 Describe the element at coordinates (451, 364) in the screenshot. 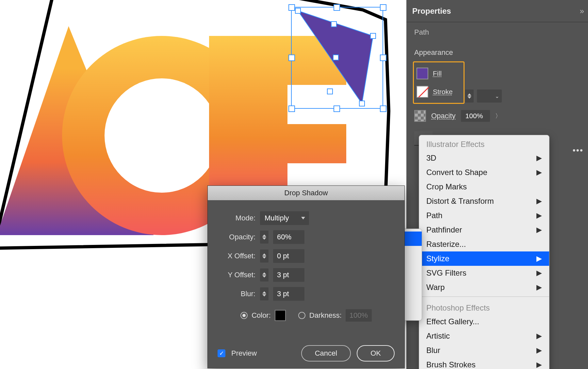

I see `menu-item-label: Brush Strokes` at that location.